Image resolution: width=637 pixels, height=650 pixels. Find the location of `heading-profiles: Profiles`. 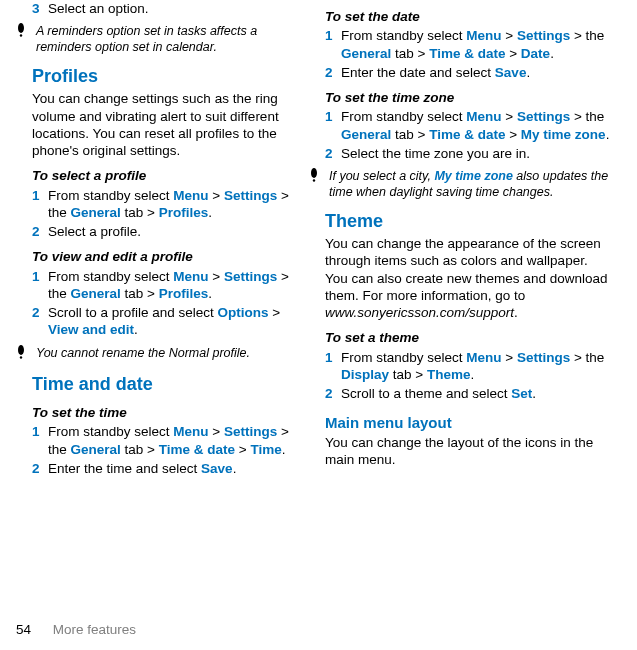

heading-profiles: Profiles is located at coordinates (158, 76).